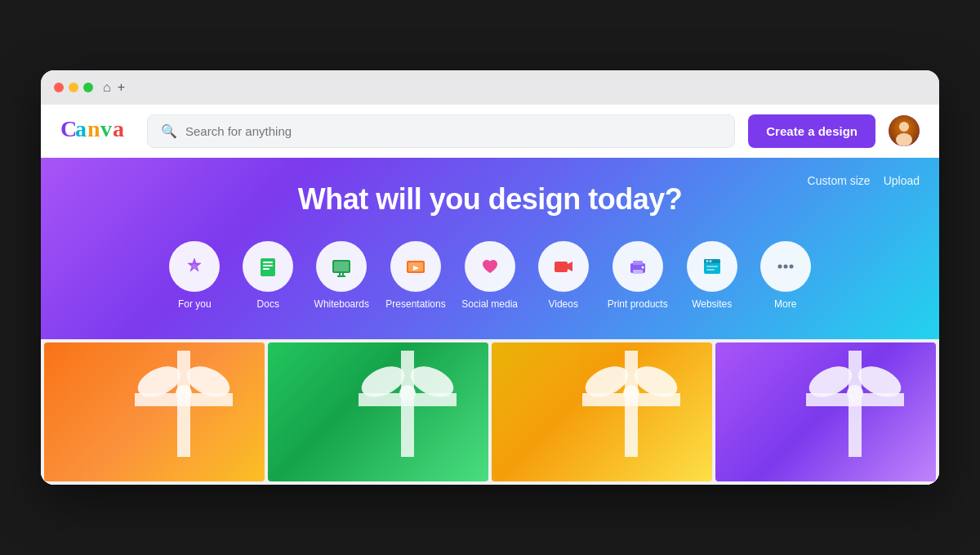 This screenshot has width=980, height=555. Describe the element at coordinates (712, 275) in the screenshot. I see `category-websites: Websites` at that location.